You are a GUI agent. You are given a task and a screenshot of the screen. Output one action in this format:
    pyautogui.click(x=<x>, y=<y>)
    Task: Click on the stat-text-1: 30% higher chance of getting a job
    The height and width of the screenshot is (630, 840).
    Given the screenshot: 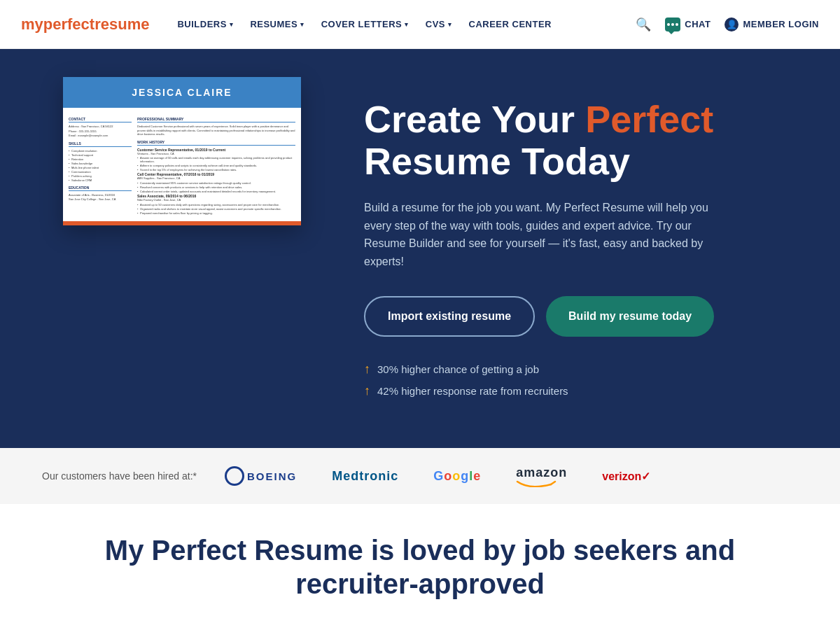 What is the action you would take?
    pyautogui.click(x=458, y=370)
    